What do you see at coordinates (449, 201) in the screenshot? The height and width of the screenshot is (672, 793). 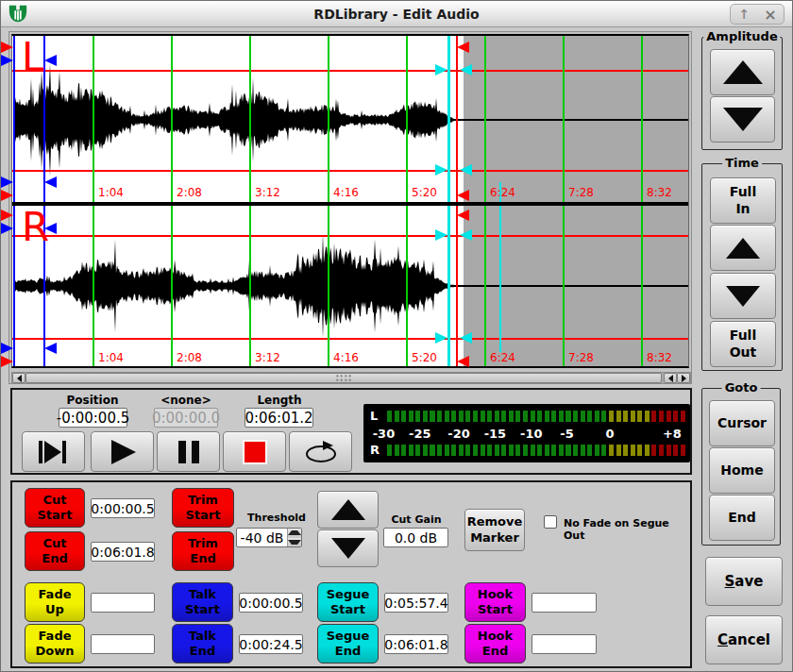 I see `segue-start-line` at bounding box center [449, 201].